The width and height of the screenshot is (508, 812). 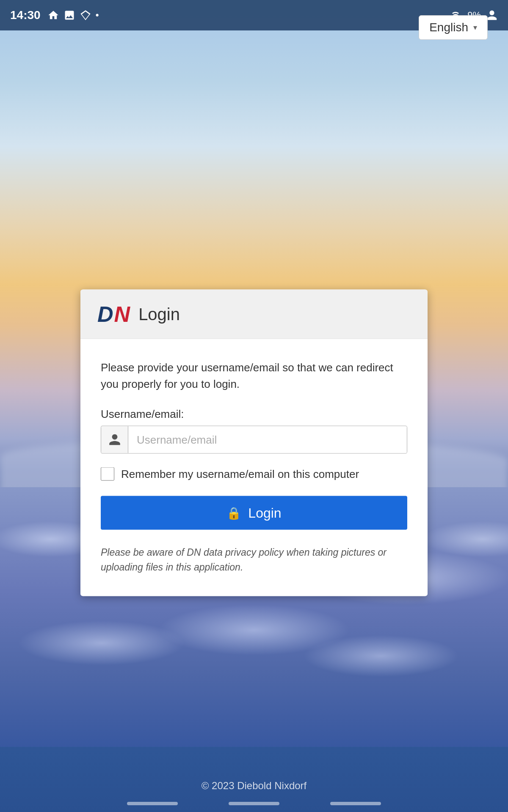 I want to click on bottom-indicator-left, so click(x=152, y=804).